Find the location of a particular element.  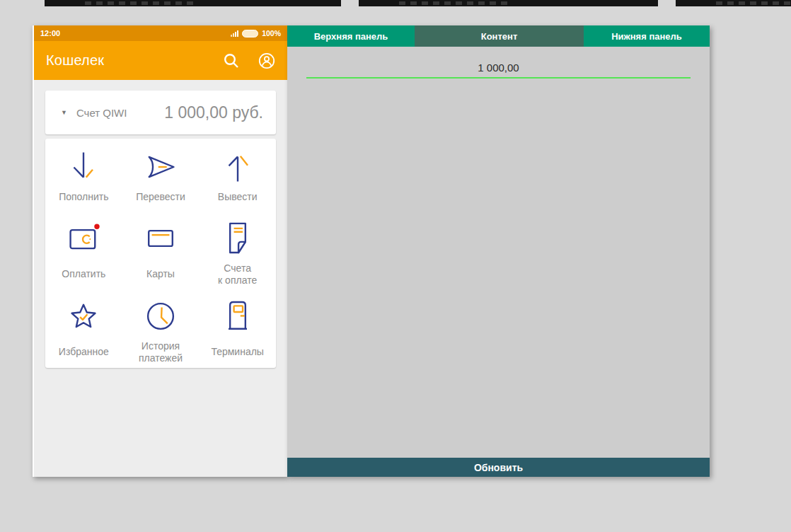

wallet-icon is located at coordinates (83, 238).